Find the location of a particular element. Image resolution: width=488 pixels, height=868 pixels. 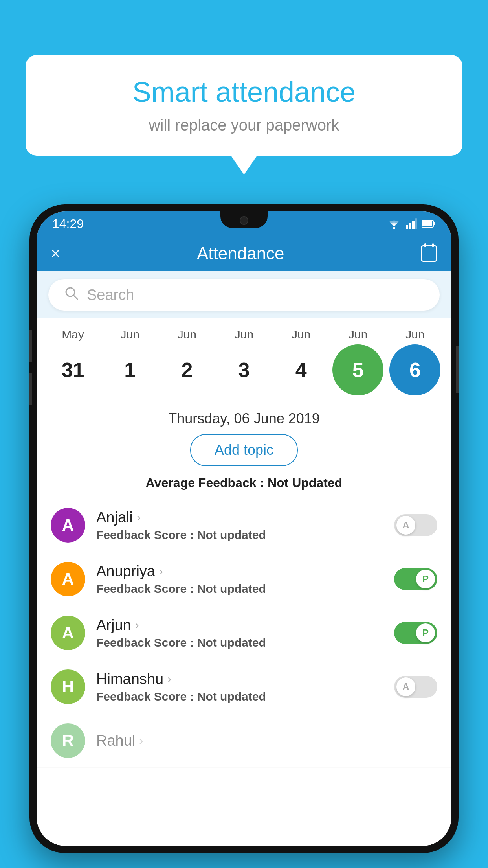

month-0: May is located at coordinates (73, 335).